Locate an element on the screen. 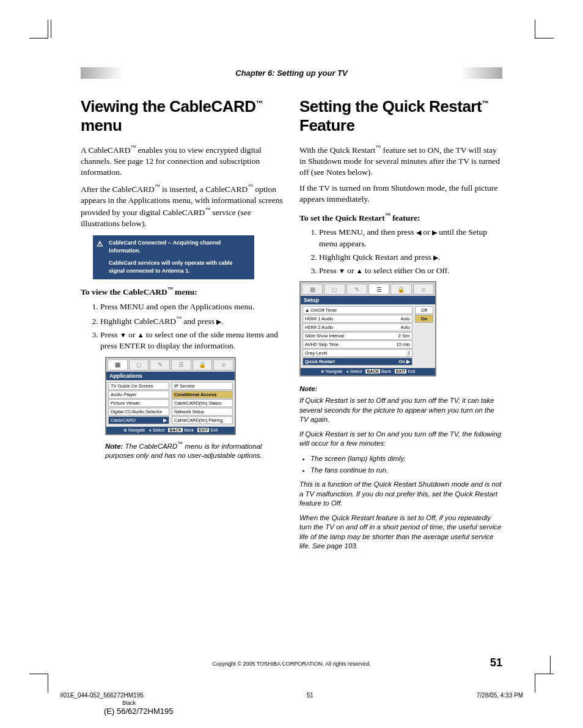 This screenshot has width=583, height=728. osd-row-selected: Quick RestartOn ▶ is located at coordinates (358, 362).